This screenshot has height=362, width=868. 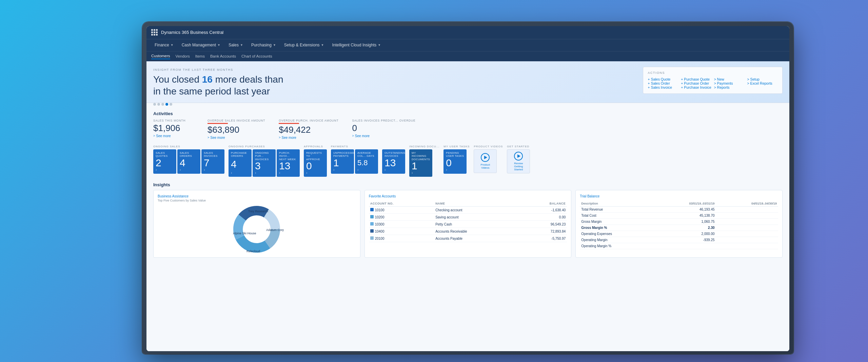 What do you see at coordinates (223, 56) in the screenshot?
I see `subnav-bank-accounts: Bank Accounts` at bounding box center [223, 56].